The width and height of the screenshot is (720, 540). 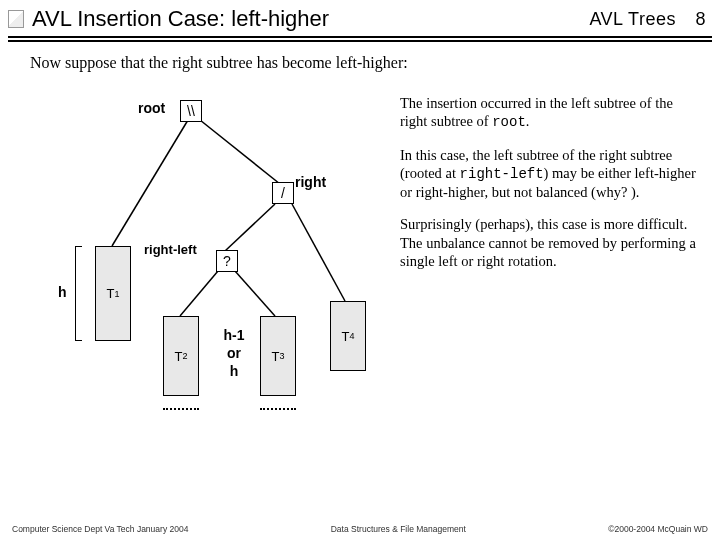 I want to click on height-h2: h, so click(x=234, y=371).